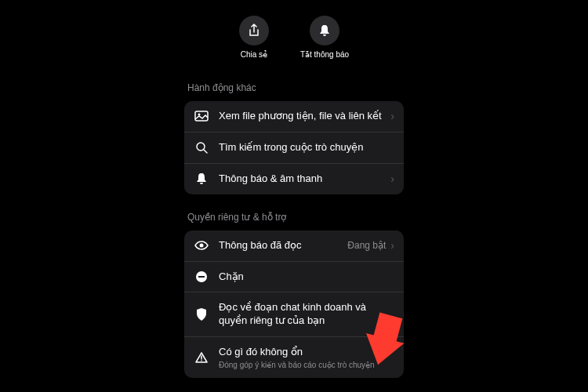  What do you see at coordinates (254, 55) in the screenshot?
I see `share-label: Chia sẻ` at bounding box center [254, 55].